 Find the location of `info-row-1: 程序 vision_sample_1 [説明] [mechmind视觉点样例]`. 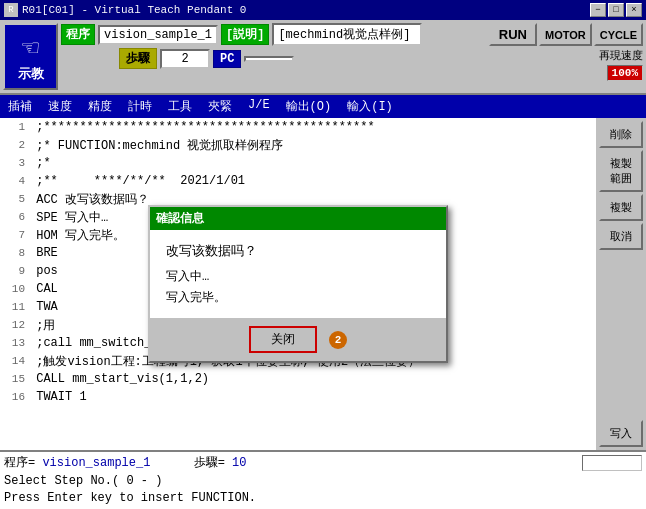

info-row-1: 程序 vision_sample_1 [説明] [mechmind视觉点样例] is located at coordinates (274, 34).